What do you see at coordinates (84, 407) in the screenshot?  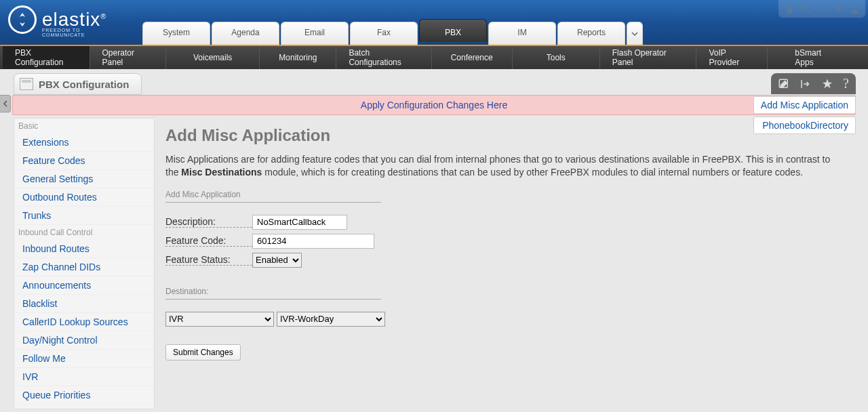 I see `sidebar-item-queues: Queues` at bounding box center [84, 407].